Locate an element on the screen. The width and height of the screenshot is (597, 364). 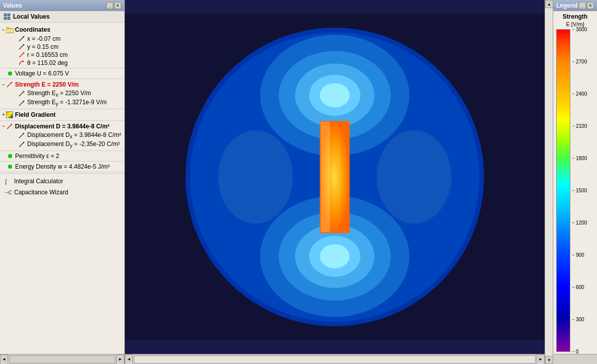
legend-close-button: × is located at coordinates (590, 6).